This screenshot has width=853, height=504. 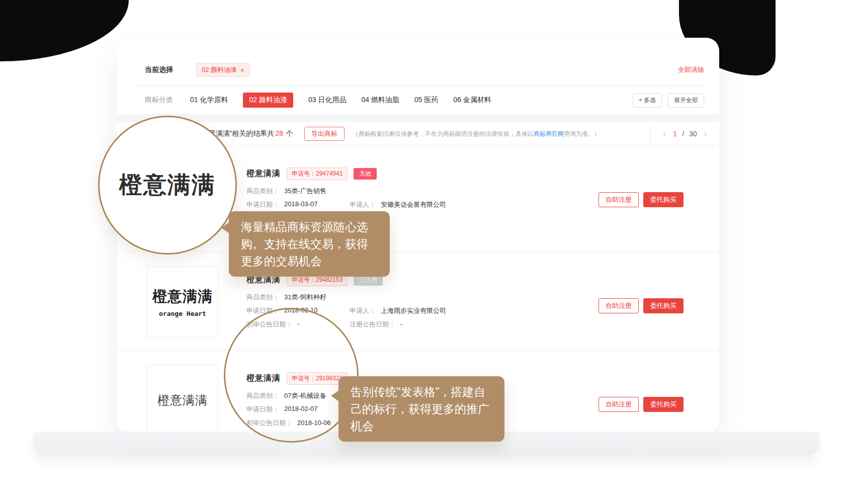 What do you see at coordinates (263, 205) in the screenshot?
I see `field-label: 申请日期：` at bounding box center [263, 205].